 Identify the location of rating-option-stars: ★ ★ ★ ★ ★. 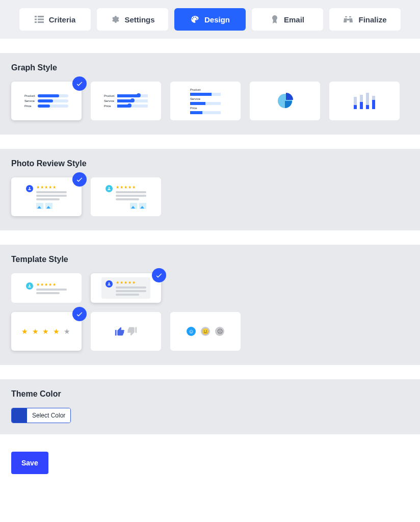
(46, 331).